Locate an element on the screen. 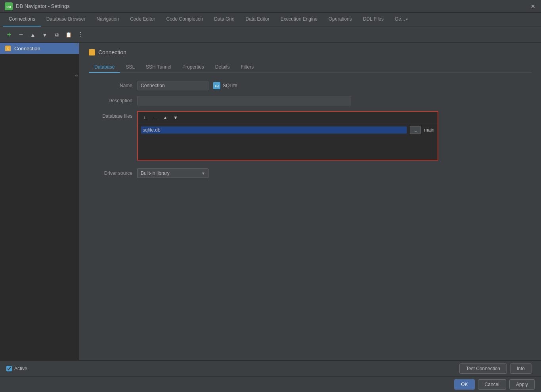  close-button: ✕ is located at coordinates (533, 6).